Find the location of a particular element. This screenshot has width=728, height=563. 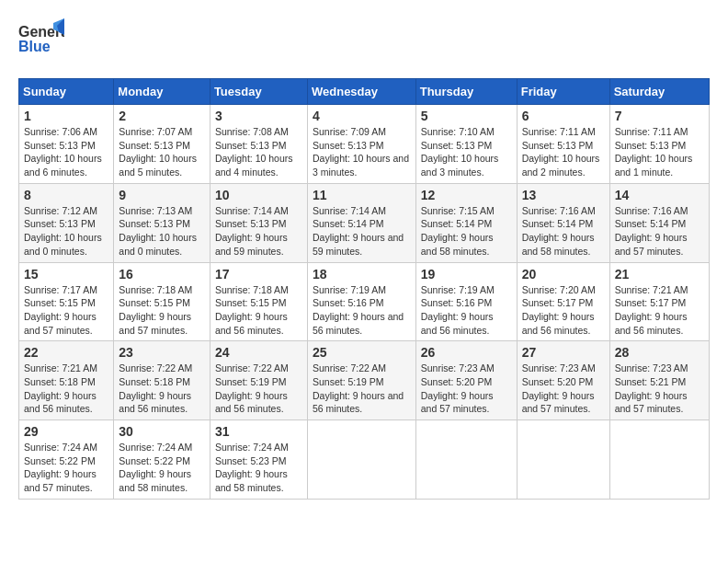

calendar-cell: 31Sunrise: 7:24 AMSunset: 5:23 PMDayligh… is located at coordinates (258, 460).